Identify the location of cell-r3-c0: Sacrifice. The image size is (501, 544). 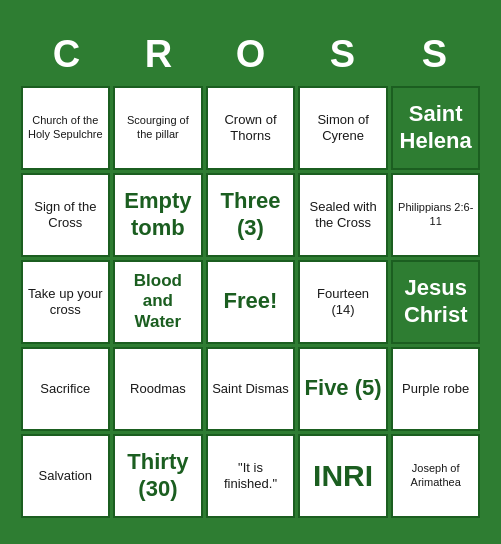
(66, 389).